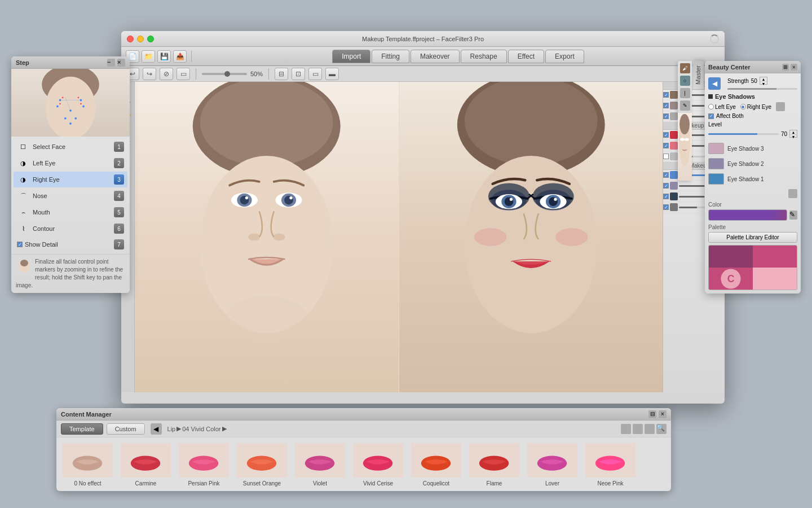  Describe the element at coordinates (227, 74) in the screenshot. I see `zoom-thumb` at that location.